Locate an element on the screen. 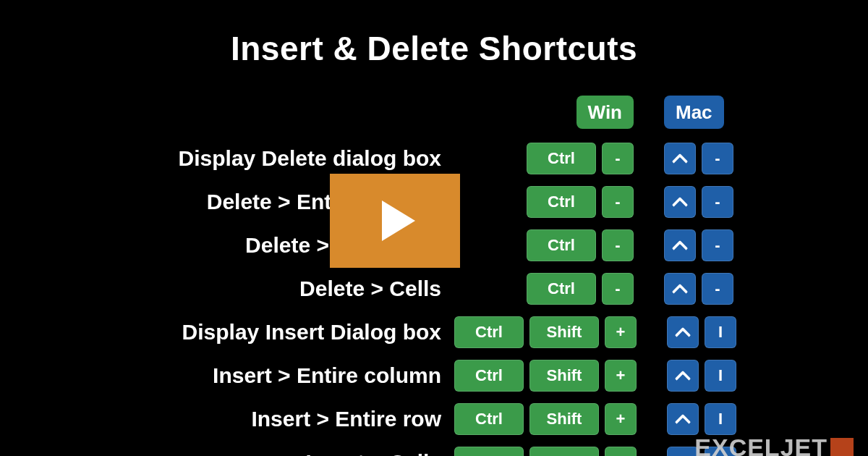 The image size is (868, 456). header-win: Win is located at coordinates (605, 112).